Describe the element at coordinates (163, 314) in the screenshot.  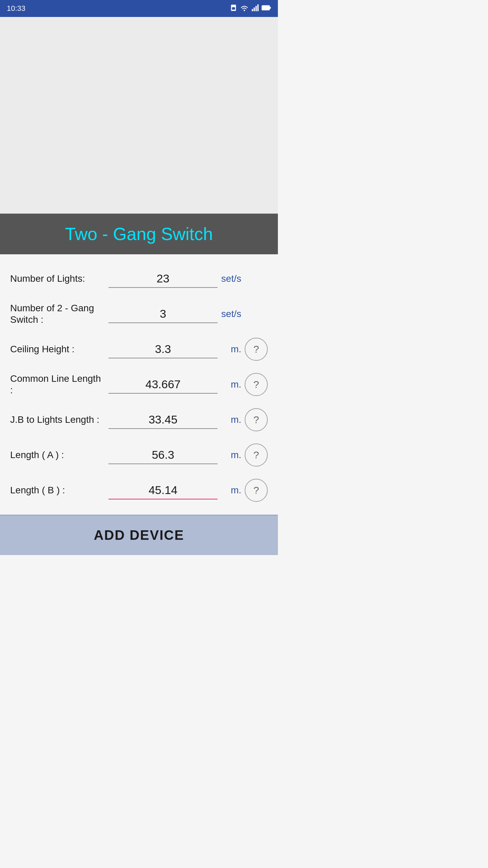
I see `input-wrapper-num-gang-switch` at that location.